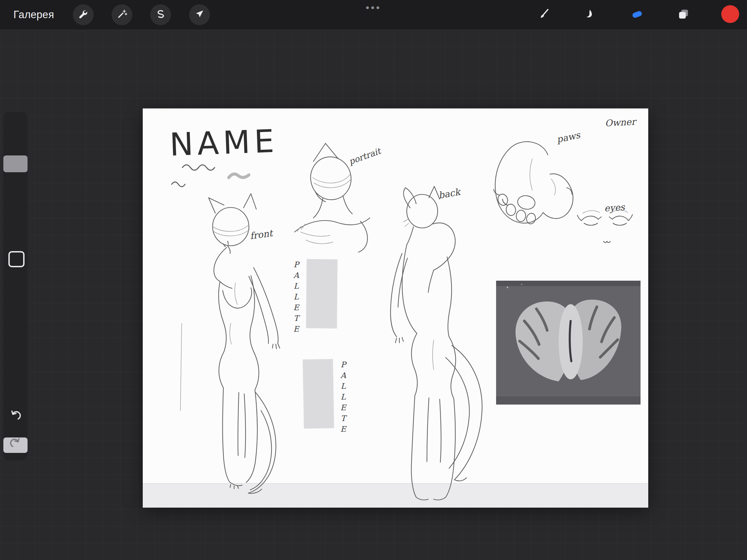  I want to click on opacity-slider, so click(16, 328).